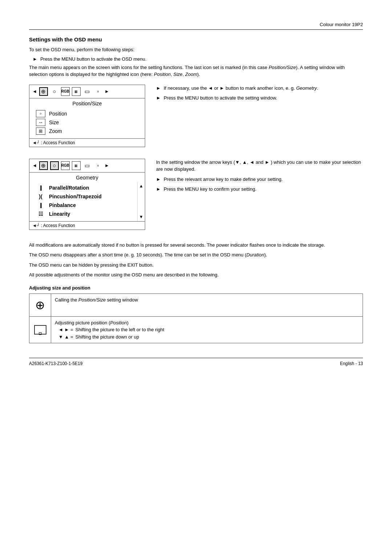  I want to click on osd-icon-move: ⊕, so click(44, 92).